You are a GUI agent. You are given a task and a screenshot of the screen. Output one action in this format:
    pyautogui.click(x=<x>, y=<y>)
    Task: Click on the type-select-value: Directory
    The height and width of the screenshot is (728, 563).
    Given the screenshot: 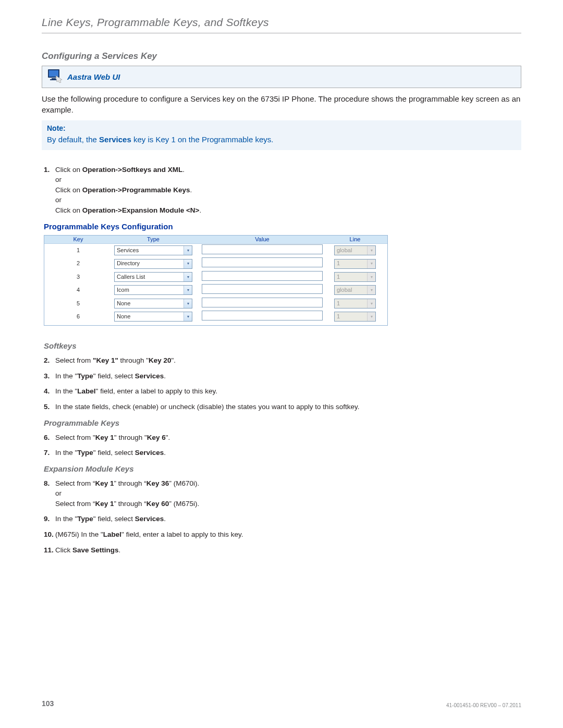 What is the action you would take?
    pyautogui.click(x=128, y=264)
    